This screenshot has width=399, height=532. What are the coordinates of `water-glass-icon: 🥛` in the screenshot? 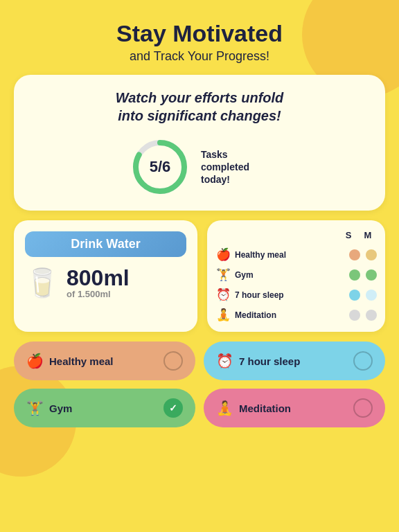 It's located at (42, 283).